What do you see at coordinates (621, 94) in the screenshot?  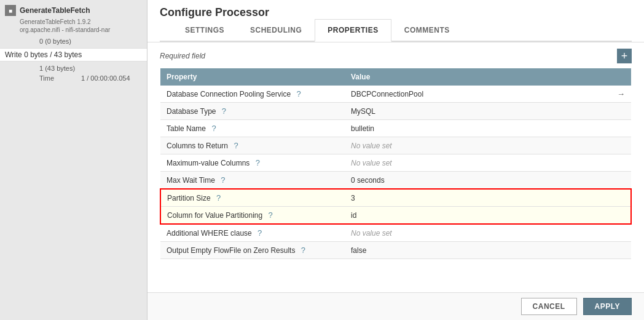 I see `arrow-icon: →` at bounding box center [621, 94].